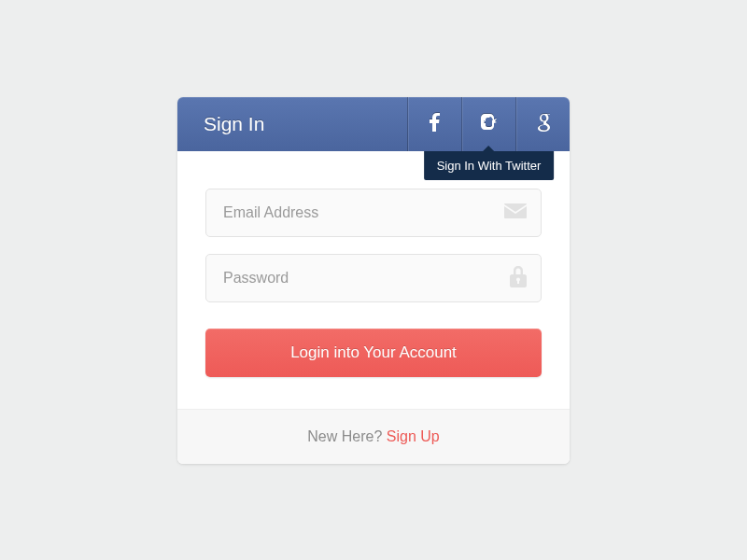  I want to click on signup-link: Sign Up, so click(413, 437).